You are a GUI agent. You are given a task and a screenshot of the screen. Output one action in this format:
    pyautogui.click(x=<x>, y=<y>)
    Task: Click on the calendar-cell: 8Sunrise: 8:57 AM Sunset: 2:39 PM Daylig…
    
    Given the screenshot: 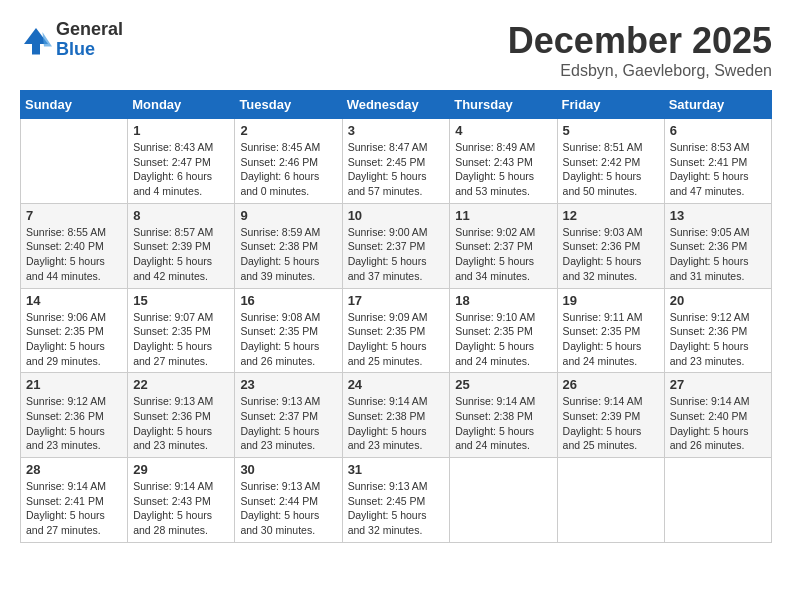 What is the action you would take?
    pyautogui.click(x=182, y=246)
    